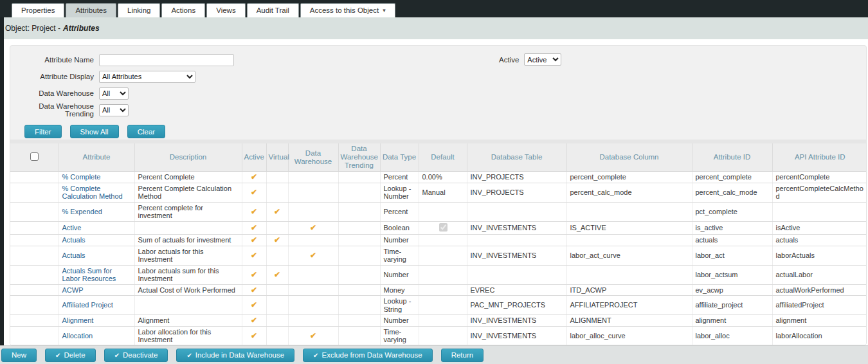 The image size is (868, 364). Describe the element at coordinates (38, 10) in the screenshot. I see `tab-properties: Properties` at that location.